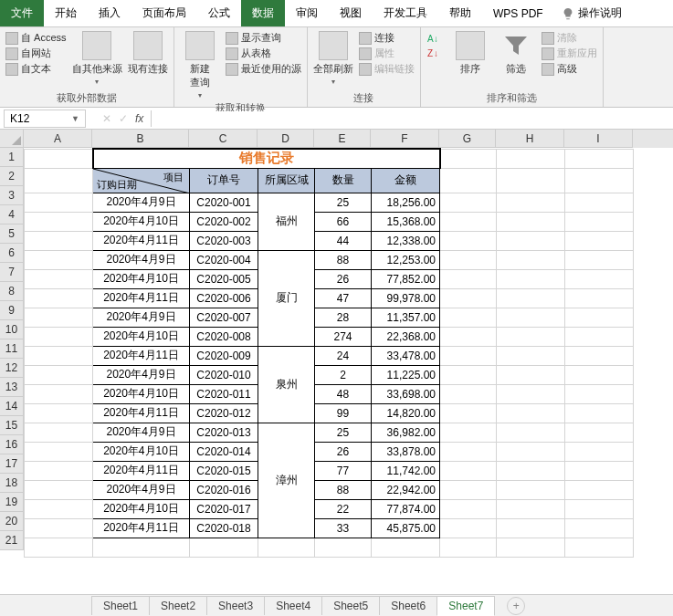 This screenshot has height=616, width=673. I want to click on cell-order: C2020-015, so click(225, 471).